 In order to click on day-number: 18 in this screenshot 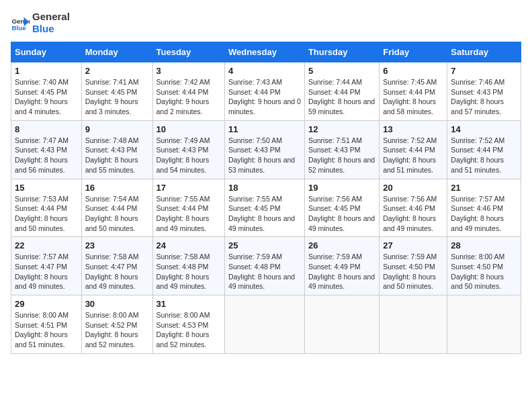, I will do `click(265, 188)`.